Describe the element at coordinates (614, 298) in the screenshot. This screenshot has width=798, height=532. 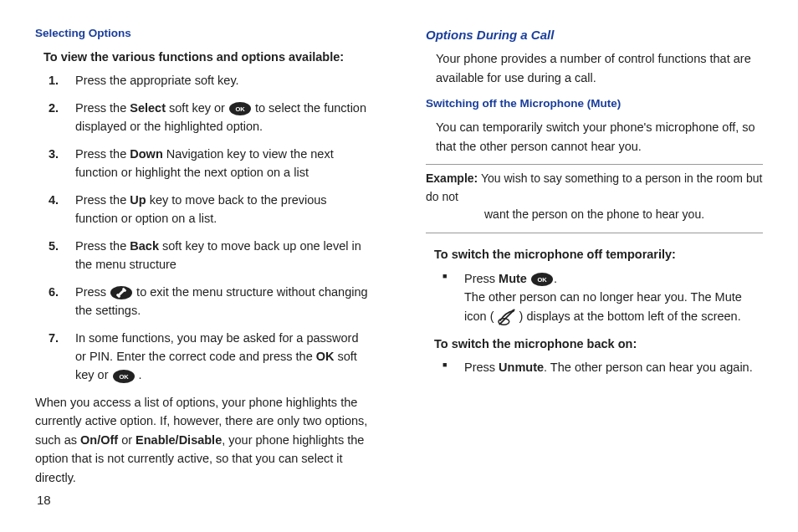
I see `bullet-mute: Press Mute . The other person can no lon…` at that location.